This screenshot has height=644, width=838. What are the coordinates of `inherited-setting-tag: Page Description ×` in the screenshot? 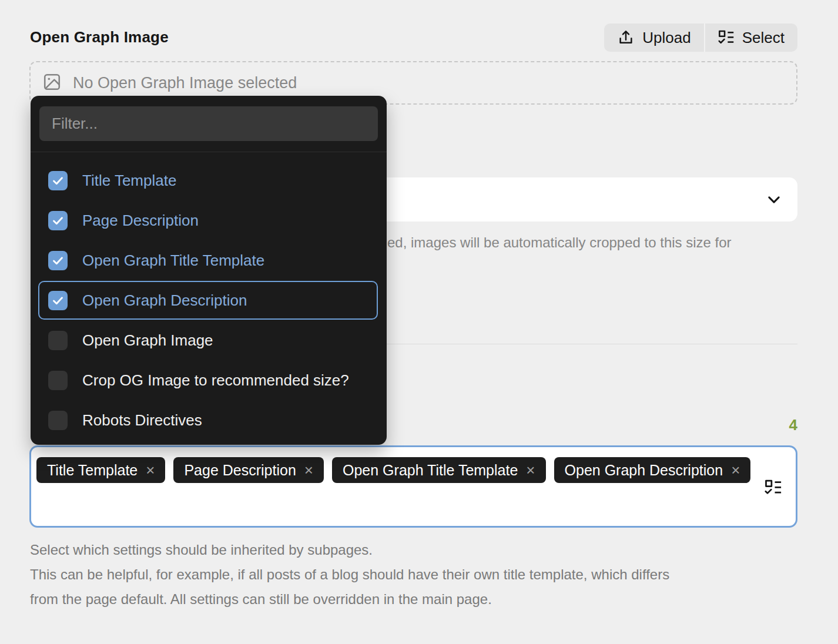 It's located at (249, 470).